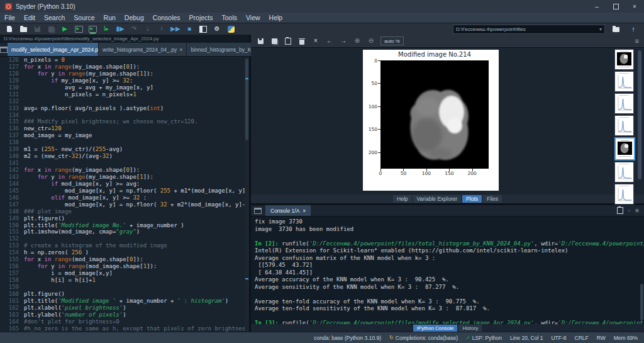 This screenshot has height=343, width=644. I want to click on continue-icon: ▶▶, so click(175, 29).